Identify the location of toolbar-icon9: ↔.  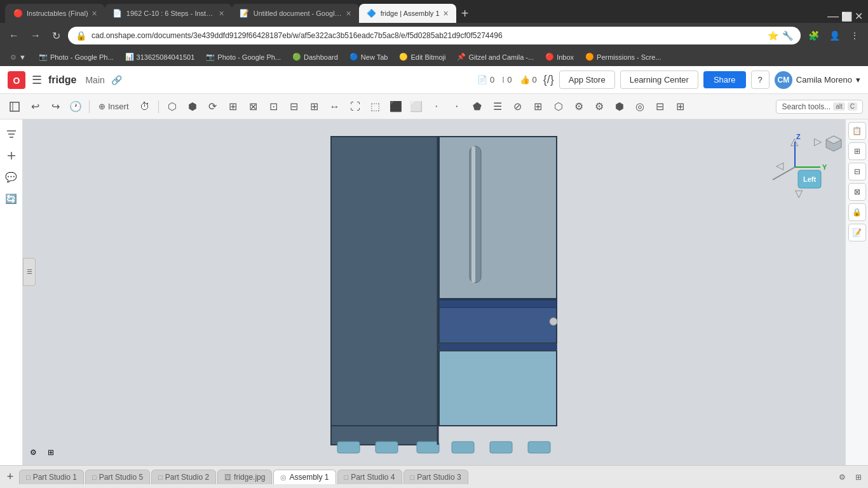
(335, 107).